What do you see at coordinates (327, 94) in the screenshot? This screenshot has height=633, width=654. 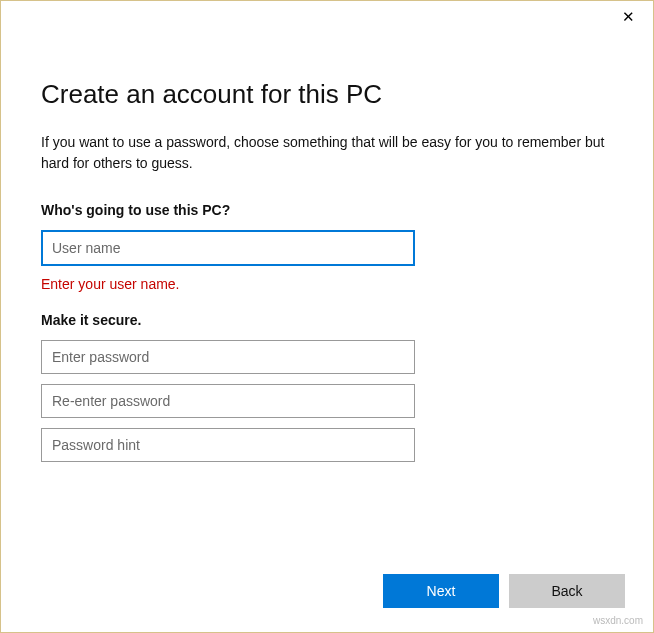 I see `page-title: Create an account for this PC` at bounding box center [327, 94].